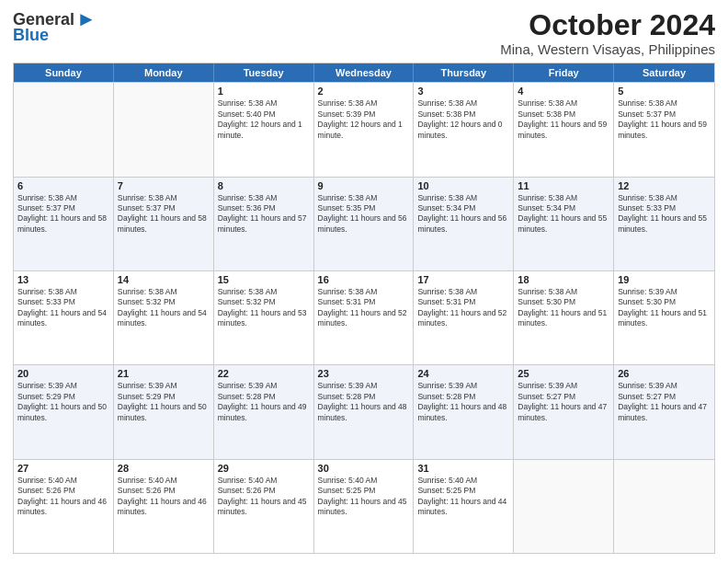 The height and width of the screenshot is (563, 728). Describe the element at coordinates (608, 26) in the screenshot. I see `page-title: October 2024` at that location.